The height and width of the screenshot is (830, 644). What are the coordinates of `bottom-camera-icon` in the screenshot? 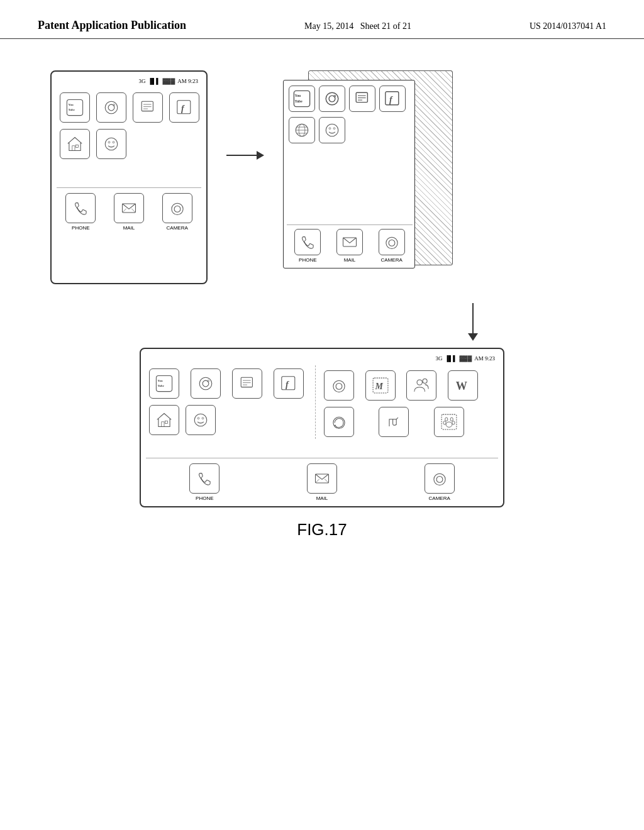 It's located at (440, 479).